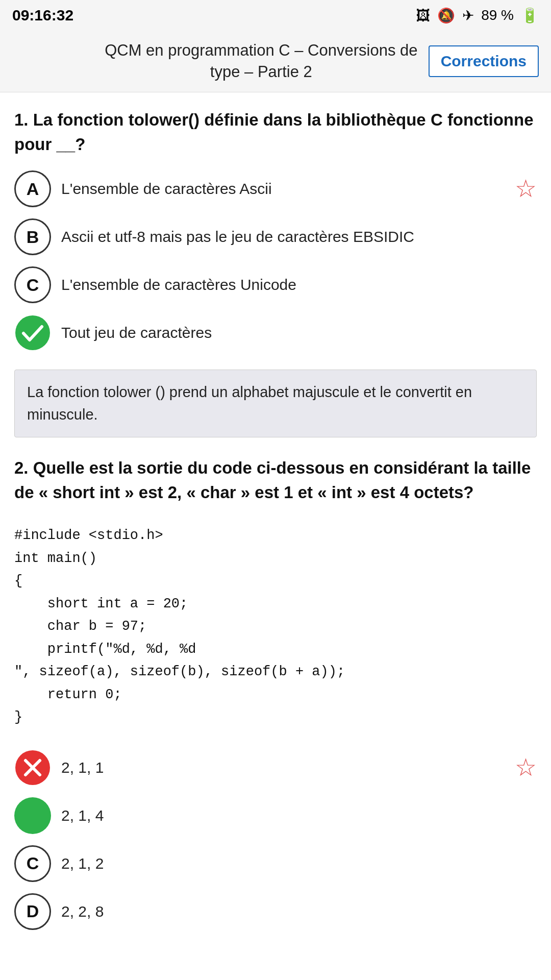  I want to click on star-icon-q1a: ☆, so click(525, 189).